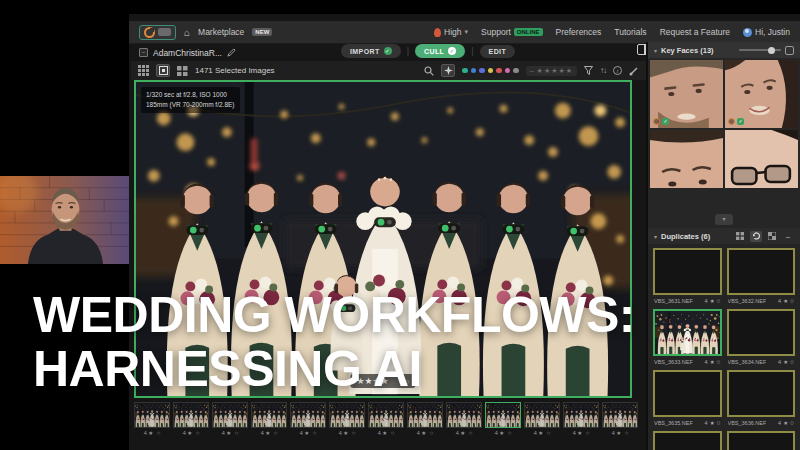 This screenshot has width=800, height=450. Describe the element at coordinates (588, 70) in the screenshot. I see `filter-funnel-icon` at that location.